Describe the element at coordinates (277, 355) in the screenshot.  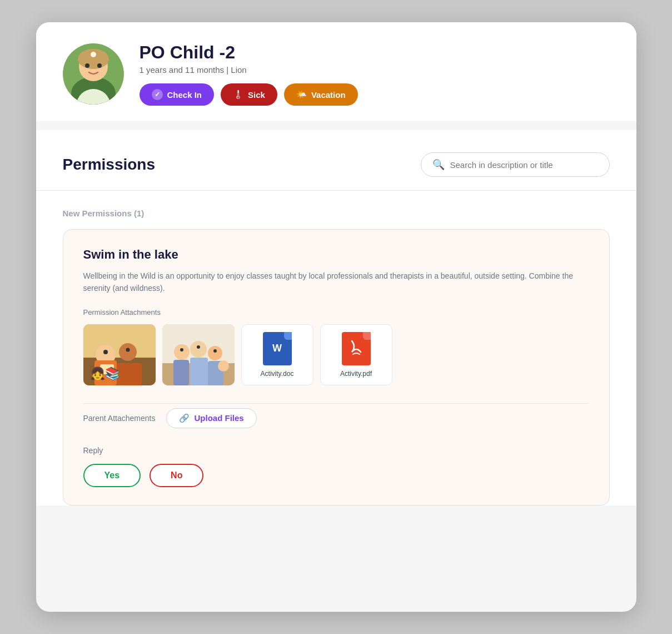
I see `attachment-word: W Activity.doc` at that location.